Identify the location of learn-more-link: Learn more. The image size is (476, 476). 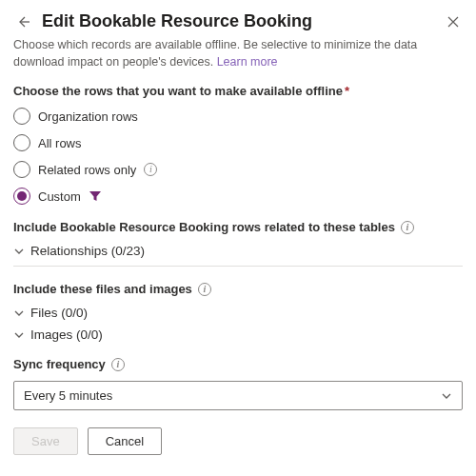
(248, 62).